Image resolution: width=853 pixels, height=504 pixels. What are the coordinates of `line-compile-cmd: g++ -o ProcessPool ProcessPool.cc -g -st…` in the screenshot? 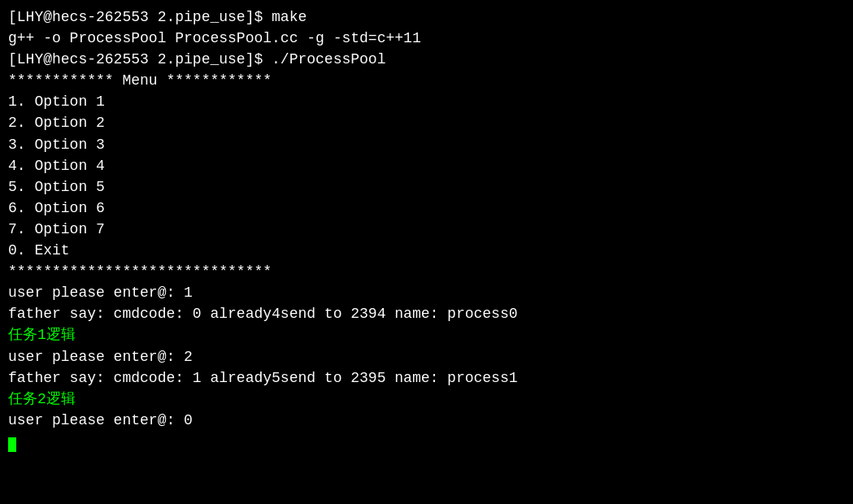 It's located at (426, 38).